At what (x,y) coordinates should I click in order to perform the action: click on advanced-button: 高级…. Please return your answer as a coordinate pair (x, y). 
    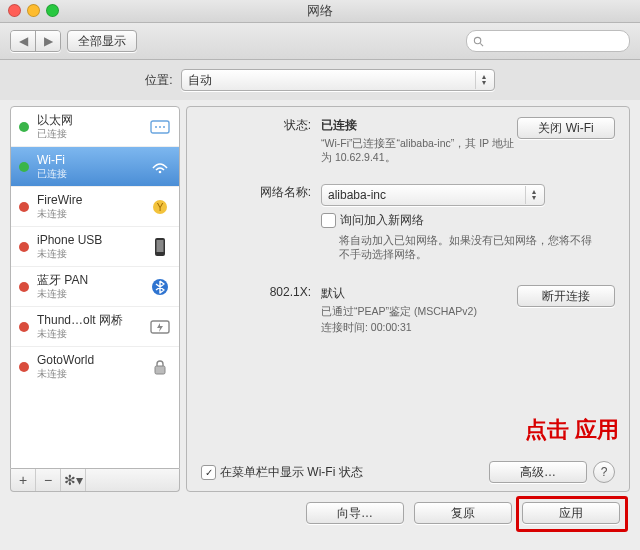
    Looking at the image, I should click on (538, 472).